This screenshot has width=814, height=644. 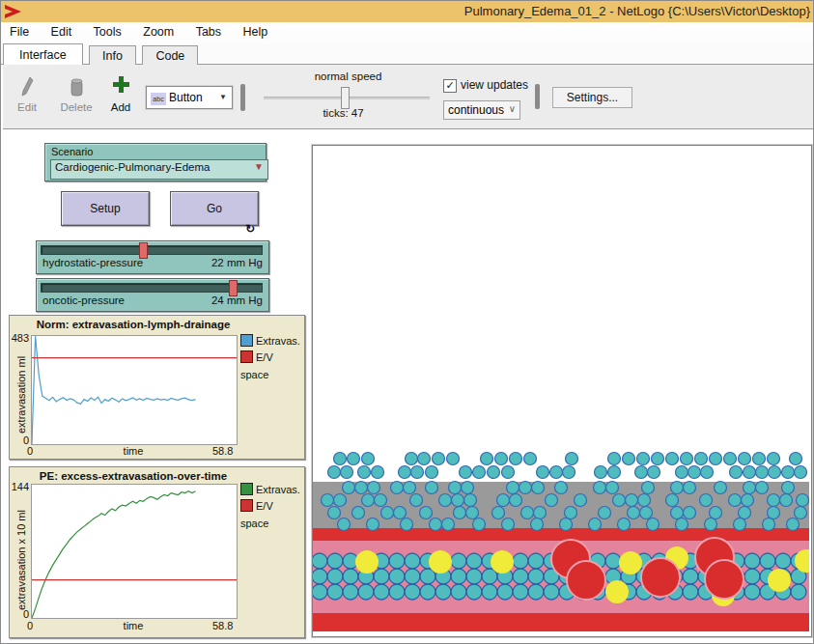 I want to click on y-axis-label: extravasation ml, so click(x=21, y=395).